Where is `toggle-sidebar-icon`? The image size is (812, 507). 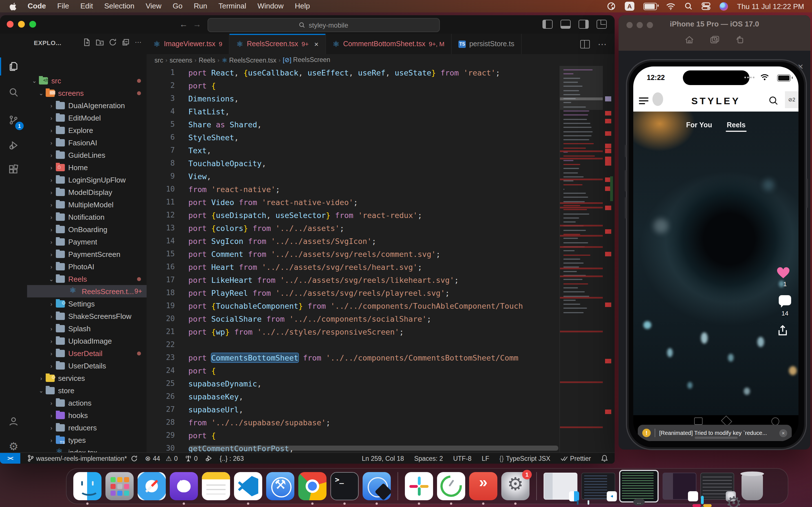 toggle-sidebar-icon is located at coordinates (548, 24).